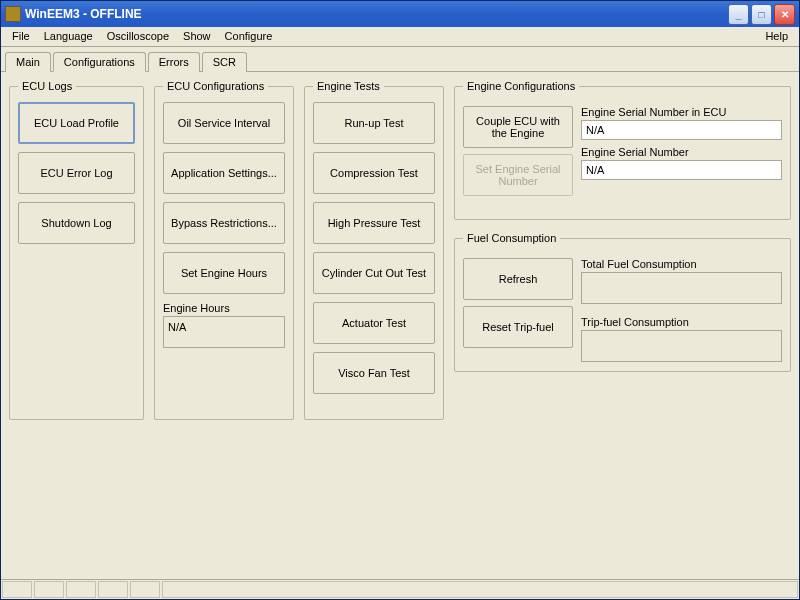 The image size is (800, 600). I want to click on menu-show: Show, so click(197, 36).